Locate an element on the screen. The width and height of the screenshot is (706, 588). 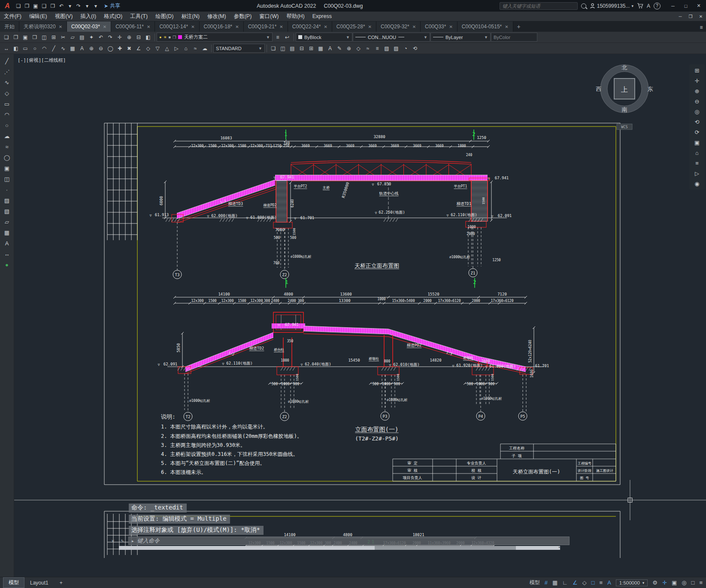
circle-icon: ○ is located at coordinates (35, 48).